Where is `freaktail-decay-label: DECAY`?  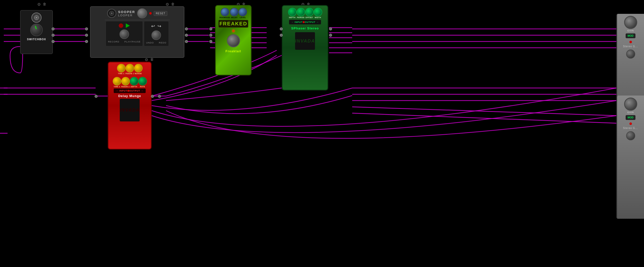
freaktail-decay-label: DECAY is located at coordinates (234, 18).